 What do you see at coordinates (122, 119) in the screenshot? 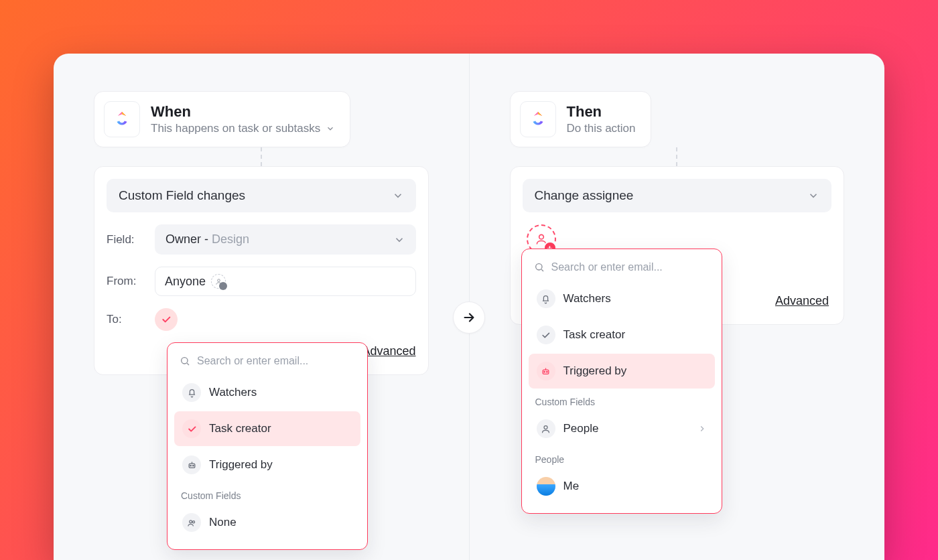
I see `when-logo` at bounding box center [122, 119].